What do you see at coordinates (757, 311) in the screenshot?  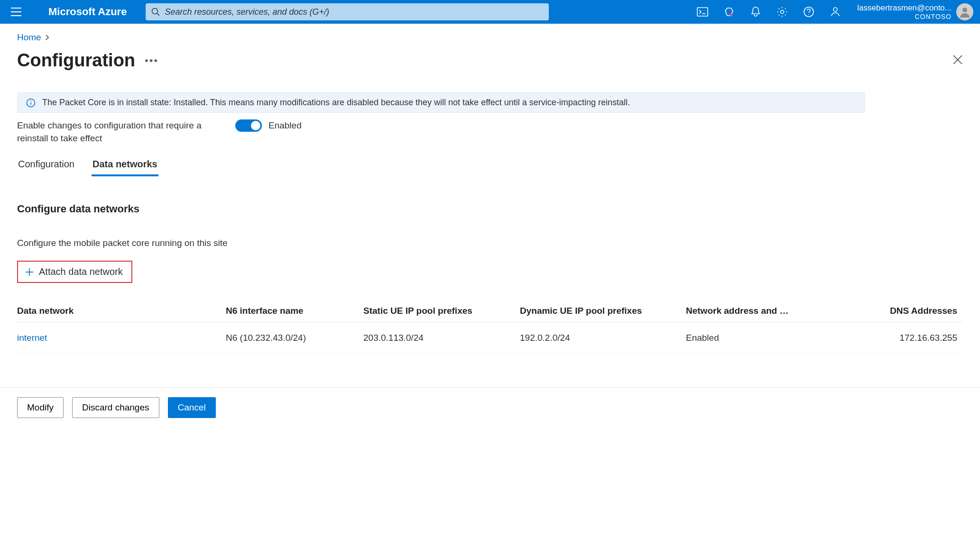 I see `th-nat: Network address and …` at bounding box center [757, 311].